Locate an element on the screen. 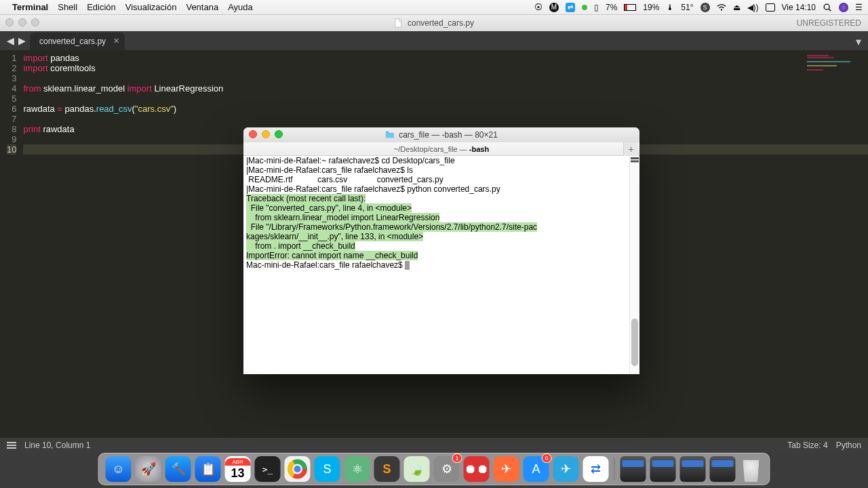 The width and height of the screenshot is (868, 488). dock-app-finder: ☺ is located at coordinates (119, 469).